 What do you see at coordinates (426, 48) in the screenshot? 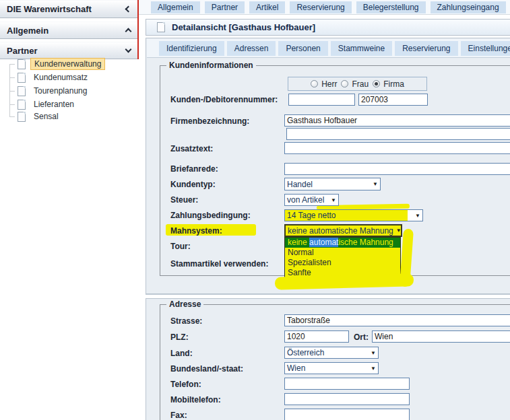
I see `tab-reservierung: Reservierung` at bounding box center [426, 48].